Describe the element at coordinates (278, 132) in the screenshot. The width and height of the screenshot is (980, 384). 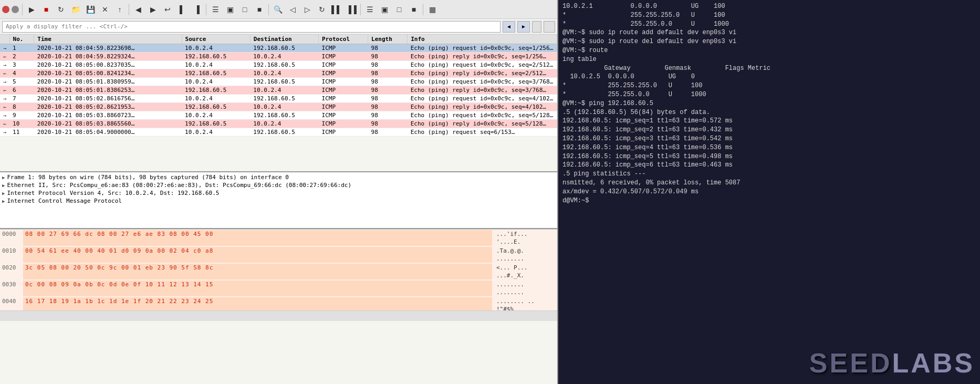
I see `table-row: →112020-10-21 08:05:04.9000000…10.0.2.41…` at that location.